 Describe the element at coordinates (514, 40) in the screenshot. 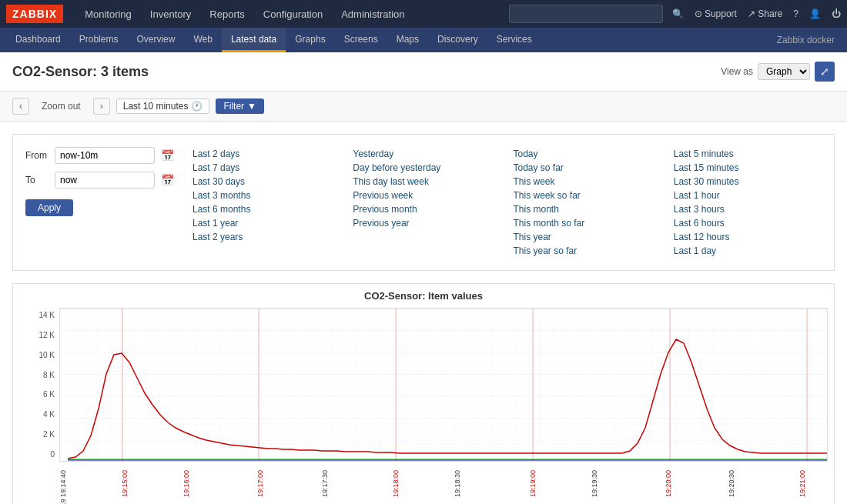

I see `nav-services: Services` at that location.